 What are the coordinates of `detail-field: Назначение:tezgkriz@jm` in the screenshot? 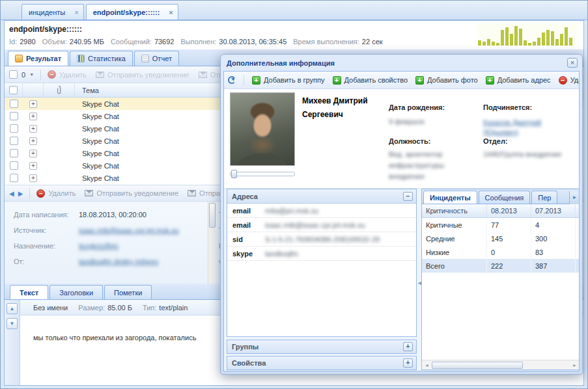 It's located at (96, 246).